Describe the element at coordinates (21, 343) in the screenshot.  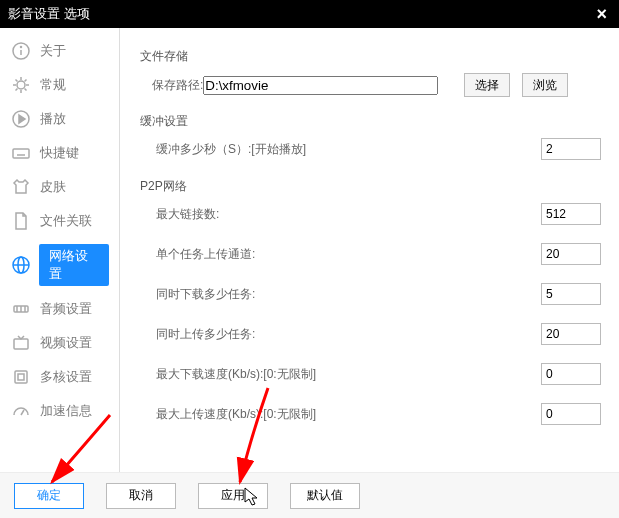
I see `tv-icon` at that location.